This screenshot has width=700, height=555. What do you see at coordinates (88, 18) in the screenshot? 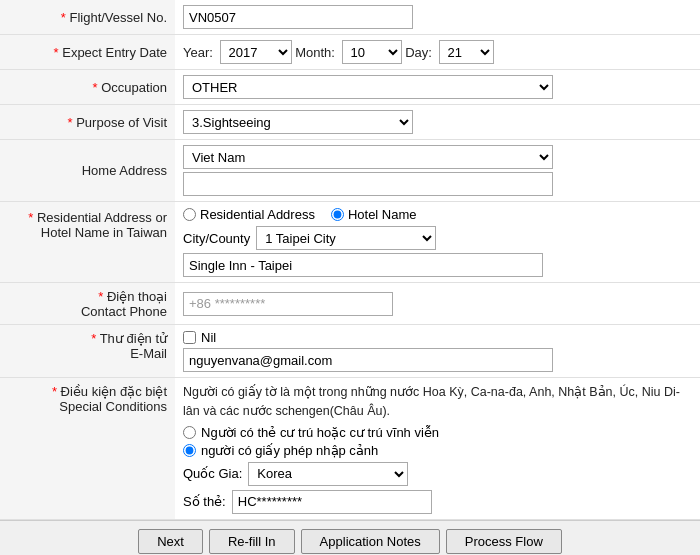
I see `flight-label: Flight/Vessel No.` at bounding box center [88, 18].